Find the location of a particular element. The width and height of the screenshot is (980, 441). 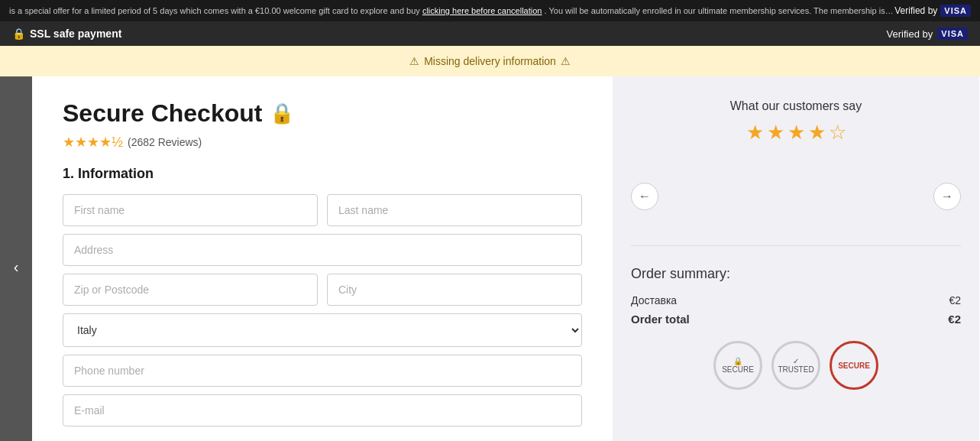

customers-say-section: What our customers say ★ ★ ★ ★ ☆ is located at coordinates (796, 122).